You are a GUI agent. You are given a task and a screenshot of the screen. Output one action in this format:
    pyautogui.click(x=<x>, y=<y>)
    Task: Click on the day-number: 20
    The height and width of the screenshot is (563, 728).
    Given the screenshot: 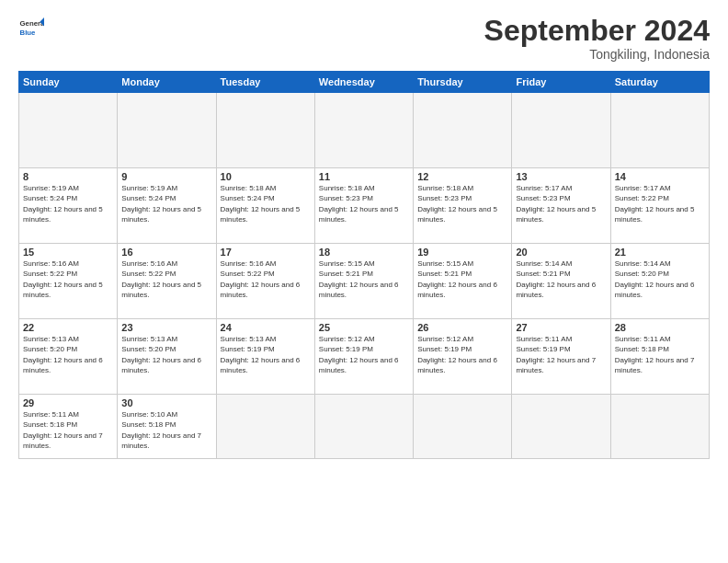 What is the action you would take?
    pyautogui.click(x=561, y=252)
    